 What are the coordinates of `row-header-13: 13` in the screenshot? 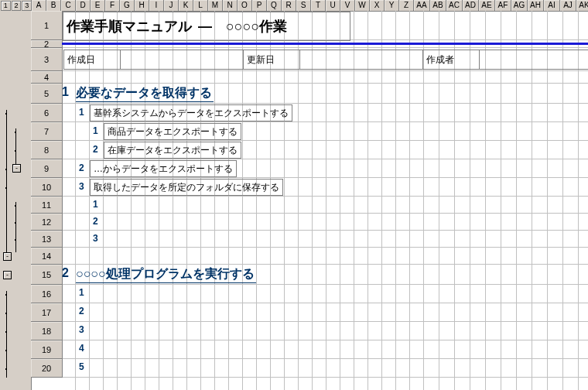 It's located at (46, 239).